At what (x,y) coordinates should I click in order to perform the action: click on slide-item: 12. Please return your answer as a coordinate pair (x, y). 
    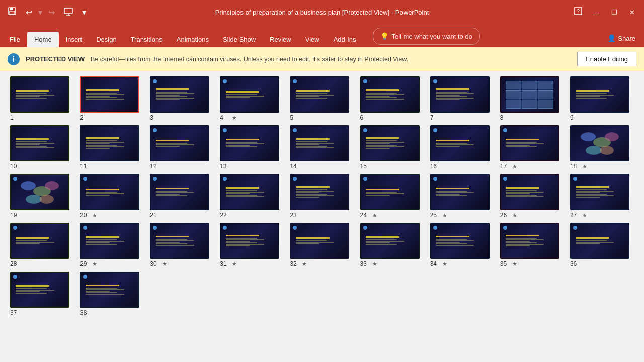
    Looking at the image, I should click on (182, 148).